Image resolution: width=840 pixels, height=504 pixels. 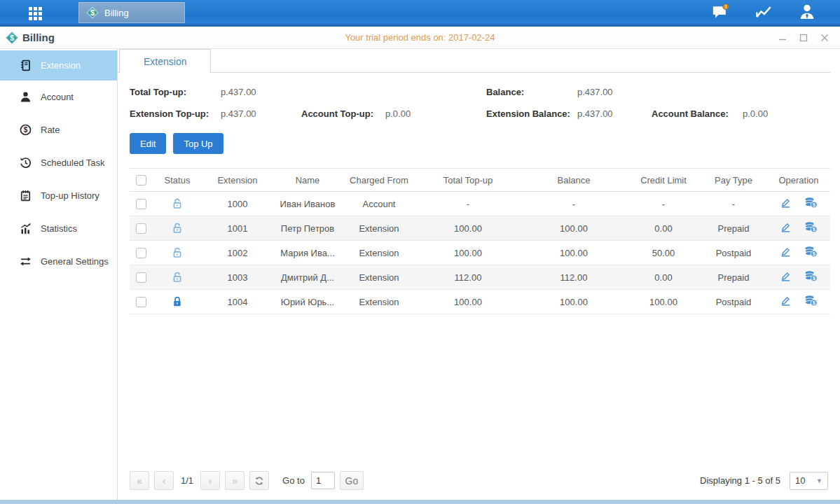 I want to click on sidebar-item-label: Extension, so click(x=60, y=66).